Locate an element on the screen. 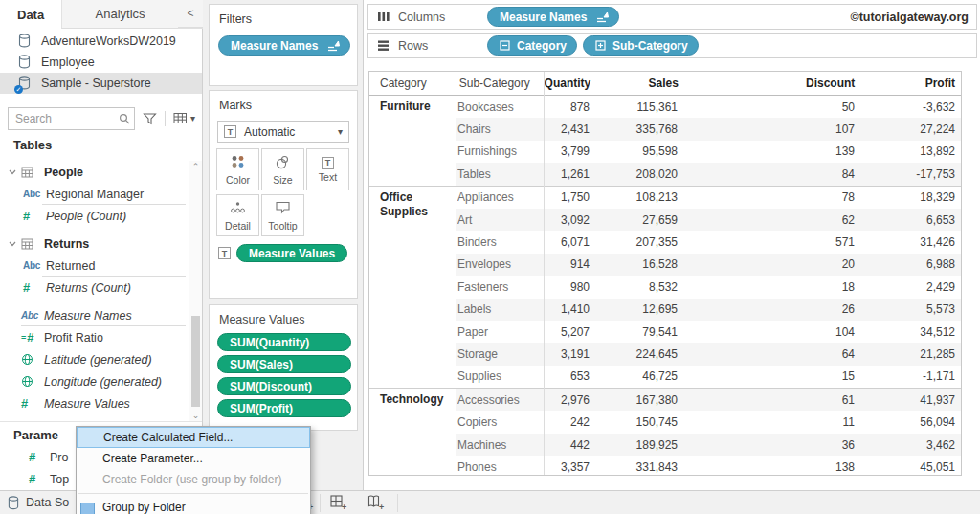  profit-cell: 27,224 is located at coordinates (911, 129).